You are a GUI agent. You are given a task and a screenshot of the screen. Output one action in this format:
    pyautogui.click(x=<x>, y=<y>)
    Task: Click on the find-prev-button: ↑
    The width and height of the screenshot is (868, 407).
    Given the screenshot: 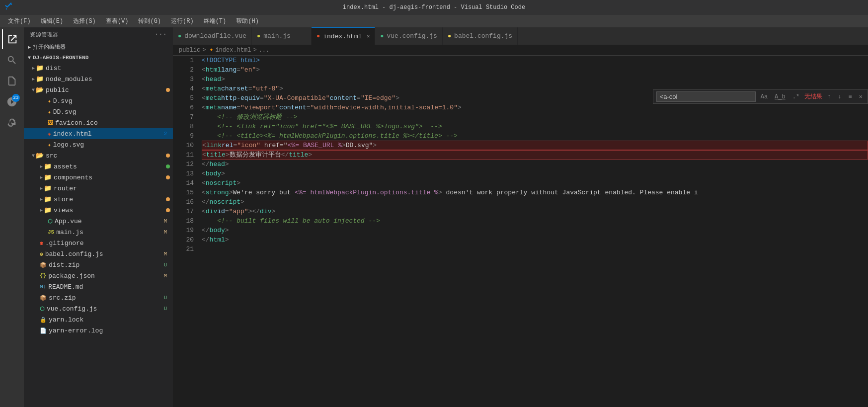 What is the action you would take?
    pyautogui.click(x=829, y=97)
    